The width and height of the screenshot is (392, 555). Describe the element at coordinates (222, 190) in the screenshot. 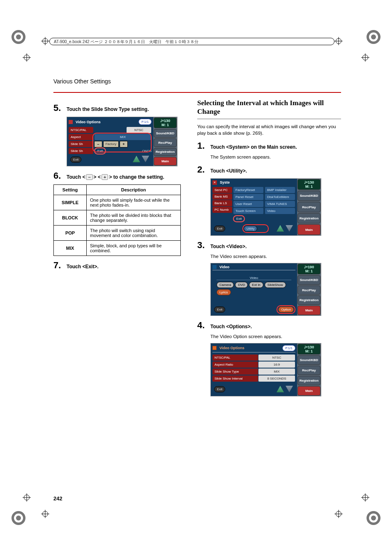

I see `setting-label: Send PC` at that location.